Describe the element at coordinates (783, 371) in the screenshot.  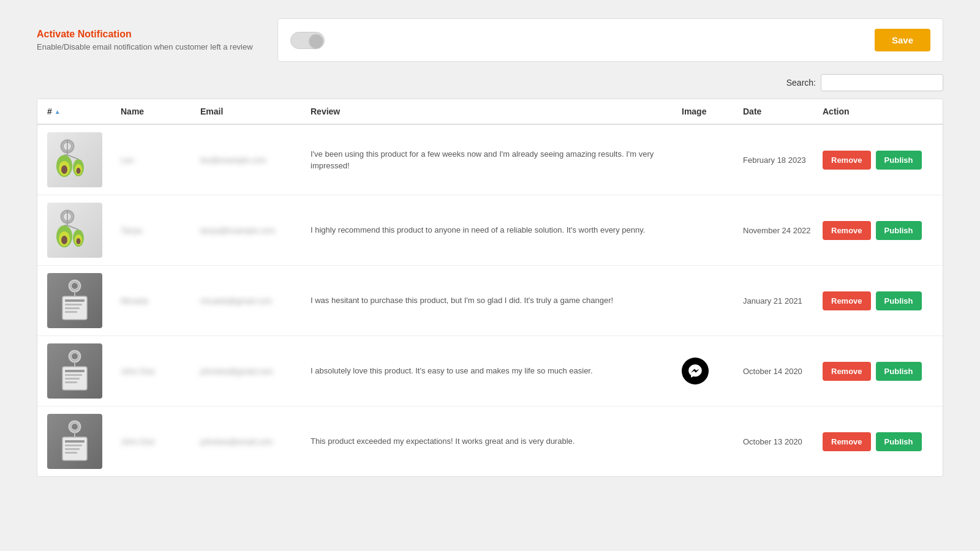
I see `review-date: October 14 2020` at that location.